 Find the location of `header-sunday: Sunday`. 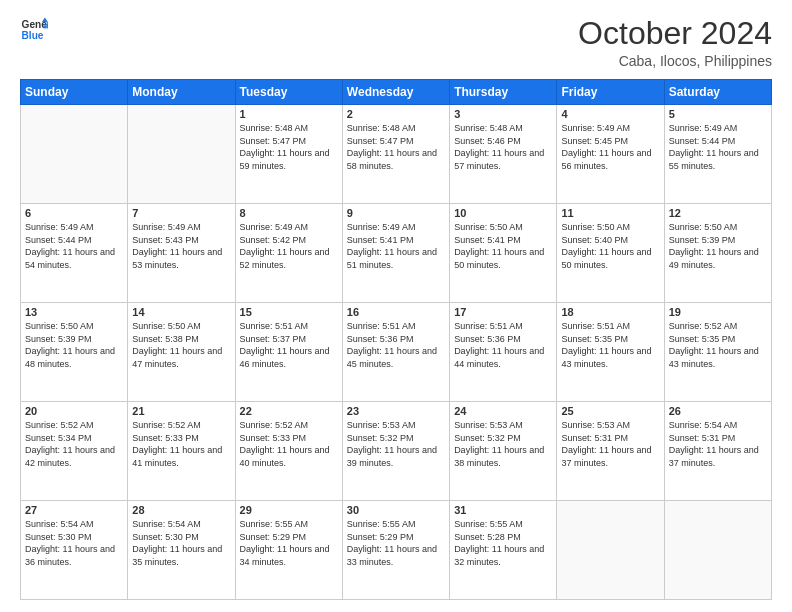

header-sunday: Sunday is located at coordinates (74, 92).